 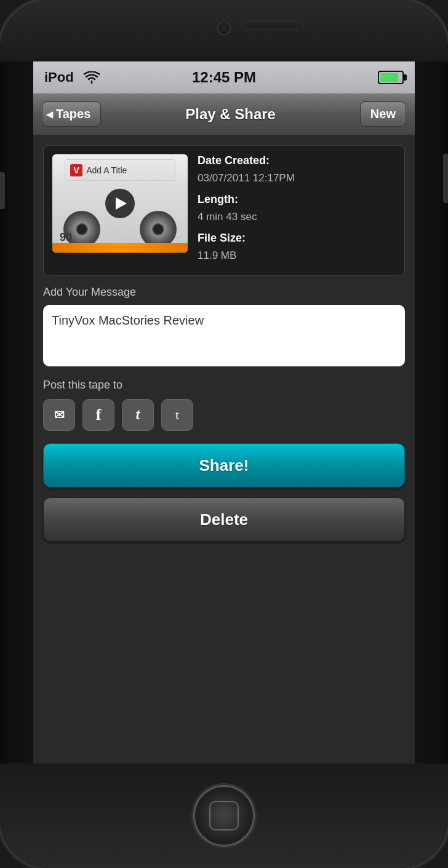 I want to click on status-bar: iPod 12:45 PM, so click(x=224, y=77).